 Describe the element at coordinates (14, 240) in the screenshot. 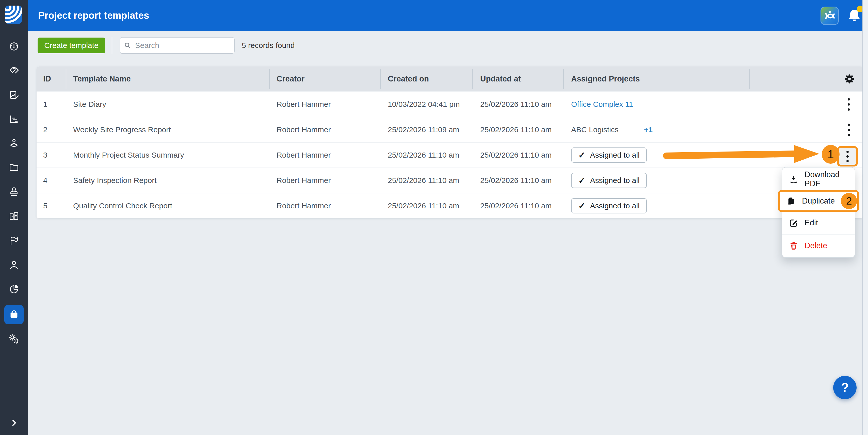

I see `sidebar-item-snags` at that location.